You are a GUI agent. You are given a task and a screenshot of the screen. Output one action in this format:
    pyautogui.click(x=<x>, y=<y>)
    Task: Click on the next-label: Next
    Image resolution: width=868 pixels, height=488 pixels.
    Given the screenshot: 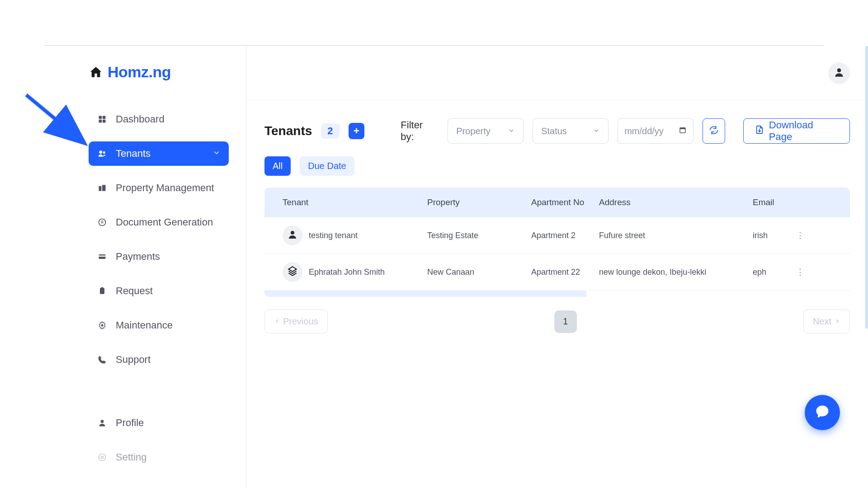 What is the action you would take?
    pyautogui.click(x=822, y=322)
    